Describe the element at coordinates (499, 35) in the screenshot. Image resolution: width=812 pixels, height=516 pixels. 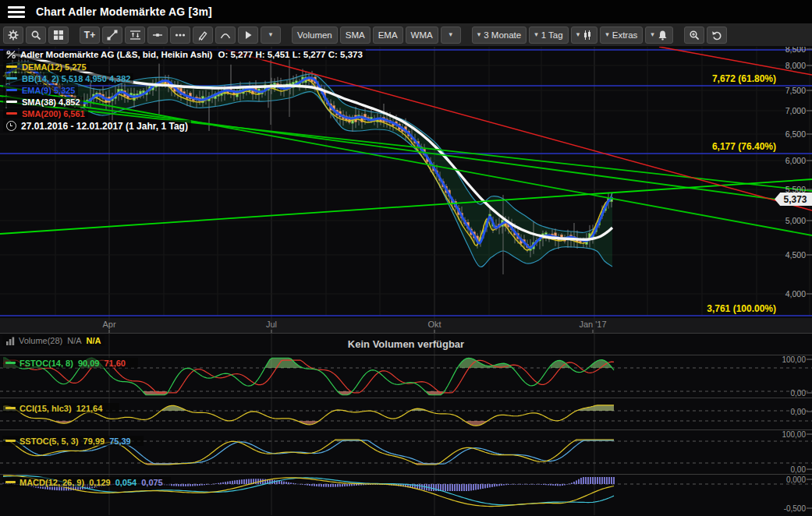
I see `range-dropdown: ▾3 Monate` at that location.